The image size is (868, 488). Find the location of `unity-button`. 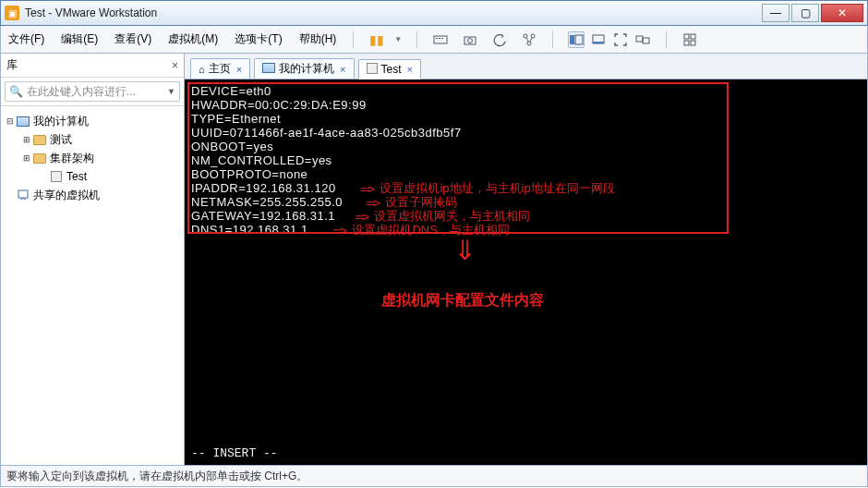

unity-button is located at coordinates (598, 40).